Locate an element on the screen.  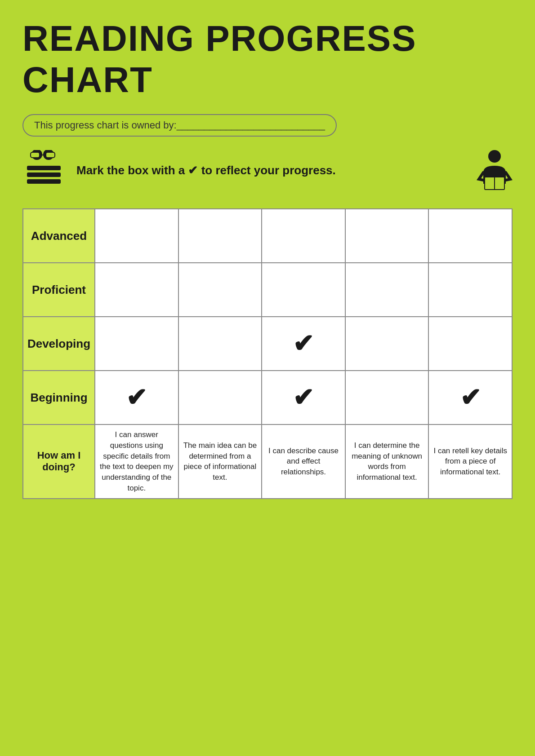
level-proficient: Proficient is located at coordinates (59, 290).